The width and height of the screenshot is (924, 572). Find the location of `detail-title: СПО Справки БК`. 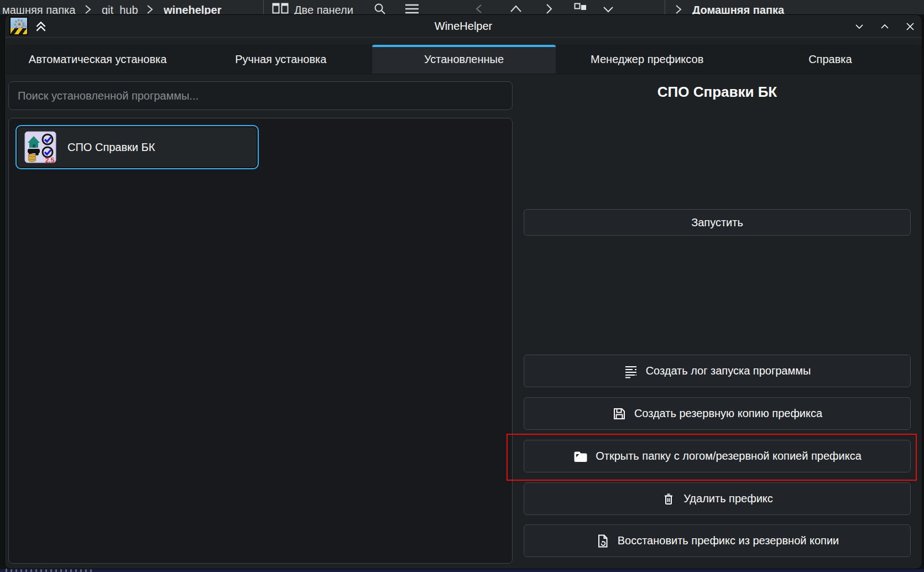

detail-title: СПО Справки БК is located at coordinates (717, 92).